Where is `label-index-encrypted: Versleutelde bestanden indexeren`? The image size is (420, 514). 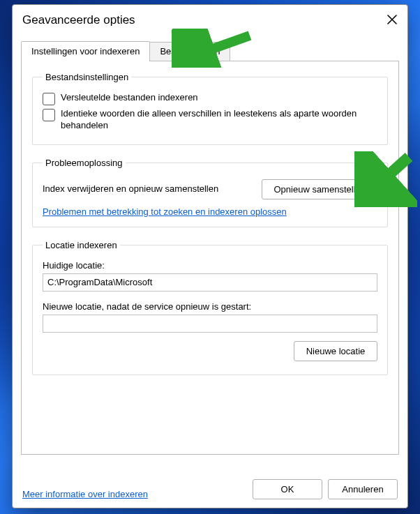 label-index-encrypted: Versleutelde bestanden indexeren is located at coordinates (130, 98).